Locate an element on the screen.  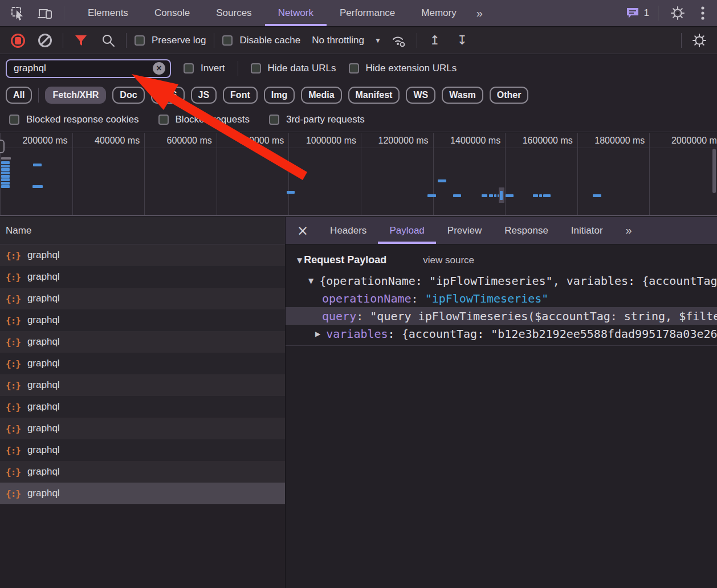
payload-summary-row: ▼ {operationName: "ipFlowTimeseries", va… is located at coordinates (502, 280).